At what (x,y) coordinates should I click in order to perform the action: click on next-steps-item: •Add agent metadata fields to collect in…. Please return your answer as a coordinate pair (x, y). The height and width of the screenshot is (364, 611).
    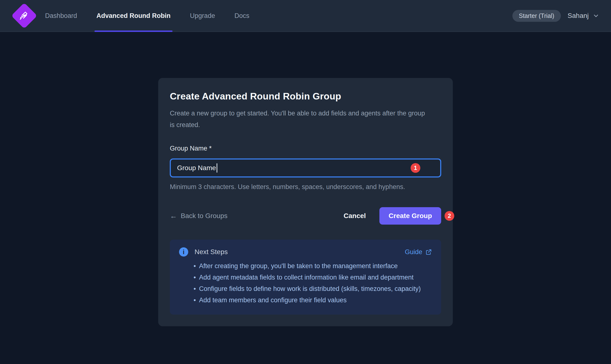
    Looking at the image, I should click on (313, 277).